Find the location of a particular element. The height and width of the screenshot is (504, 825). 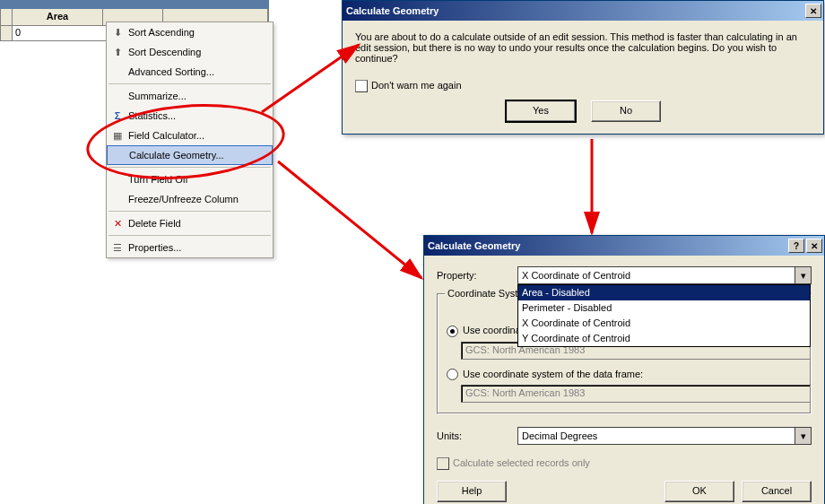

properties-icon: ☰ is located at coordinates (117, 248).